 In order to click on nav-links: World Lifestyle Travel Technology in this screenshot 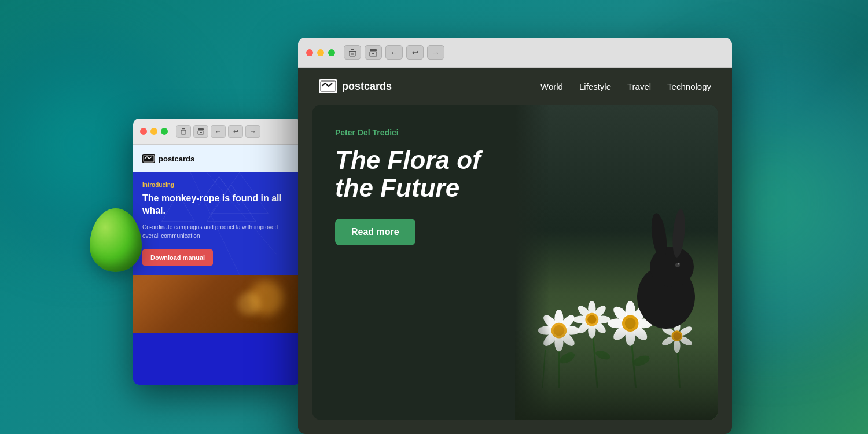, I will do `click(626, 87)`.